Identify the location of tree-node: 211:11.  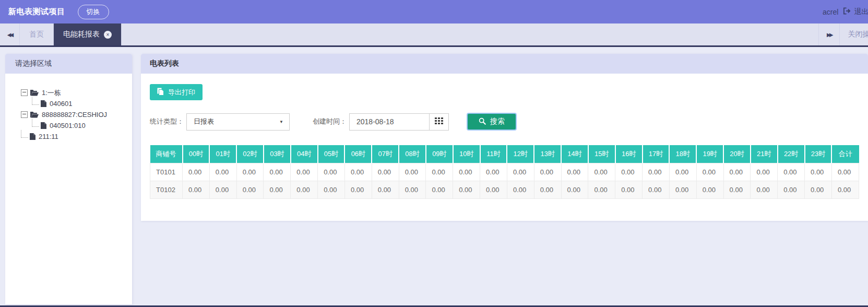
(74, 137).